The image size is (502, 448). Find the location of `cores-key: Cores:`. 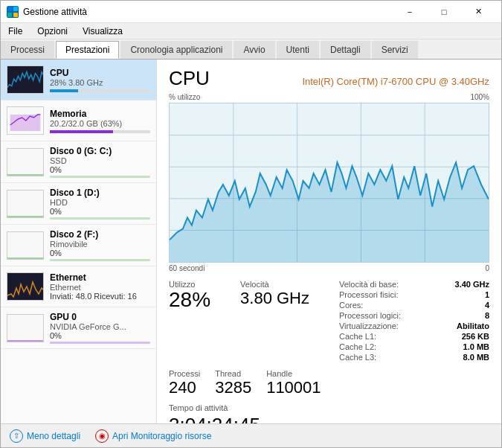

cores-key: Cores: is located at coordinates (351, 305).